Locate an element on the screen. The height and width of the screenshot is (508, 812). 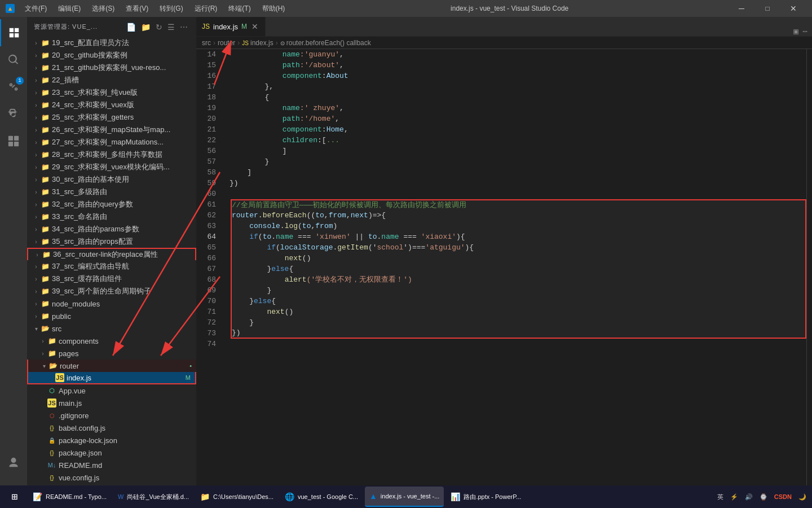
start-button: ⊞ is located at coordinates (15, 497).